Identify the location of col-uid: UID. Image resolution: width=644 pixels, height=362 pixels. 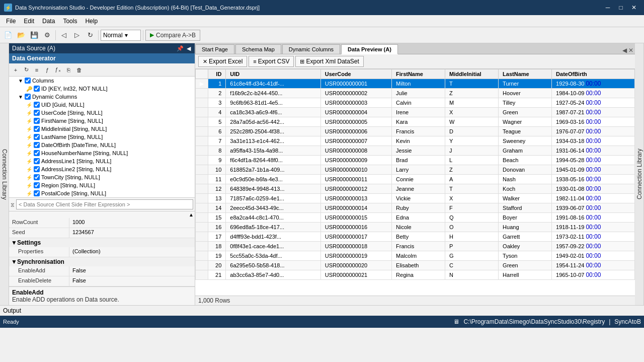
(273, 75).